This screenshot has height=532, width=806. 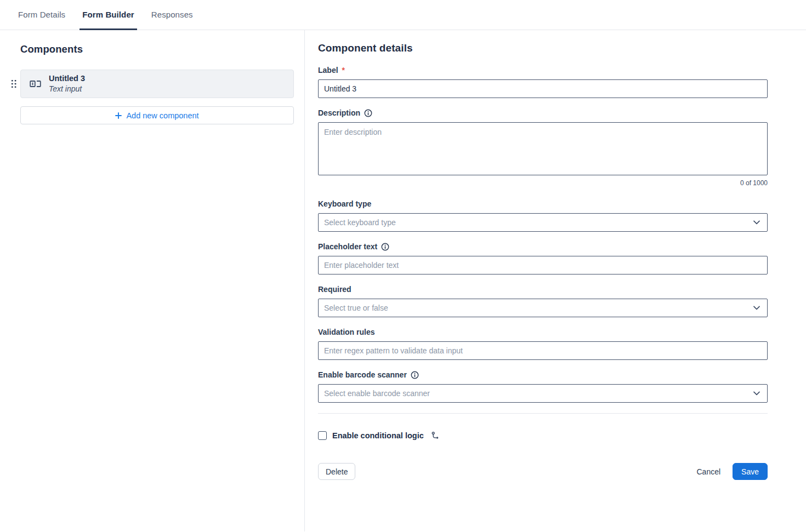 I want to click on plus-icon, so click(x=118, y=116).